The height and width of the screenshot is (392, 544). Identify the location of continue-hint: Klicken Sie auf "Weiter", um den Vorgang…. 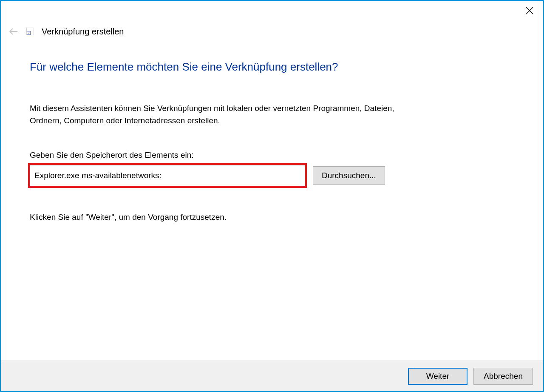
(272, 217).